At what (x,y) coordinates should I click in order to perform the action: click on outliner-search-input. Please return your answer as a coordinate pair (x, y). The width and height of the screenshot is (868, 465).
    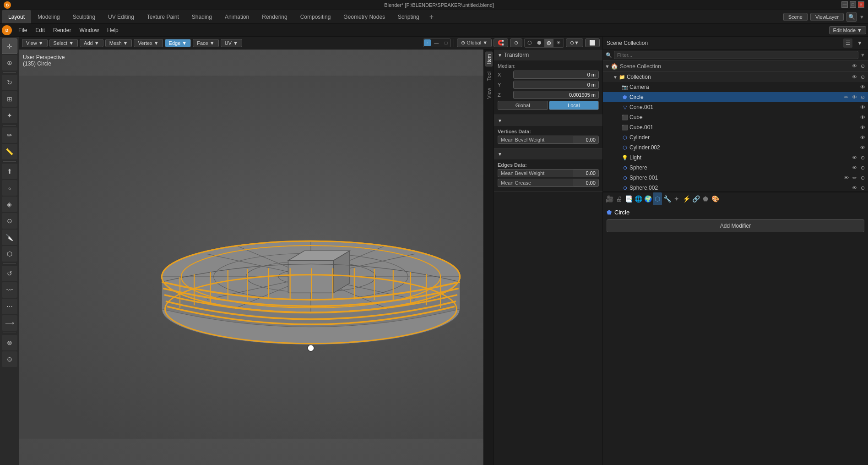
    Looking at the image, I should click on (736, 55).